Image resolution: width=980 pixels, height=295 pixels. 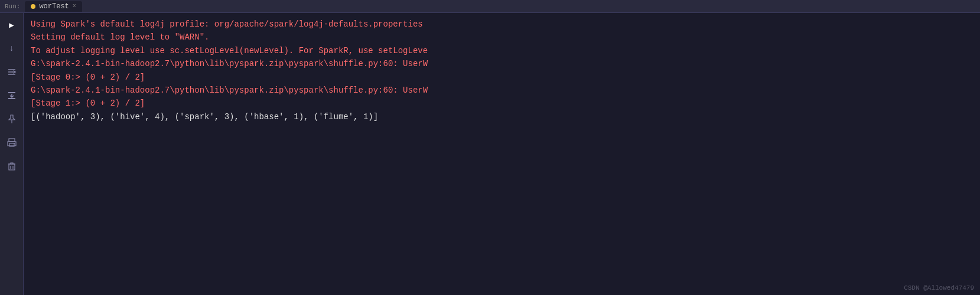 What do you see at coordinates (502, 64) in the screenshot?
I see `console-line-4: G:\spark-2.4.1-bin-hadoop2.7\python\lib\…` at bounding box center [502, 64].